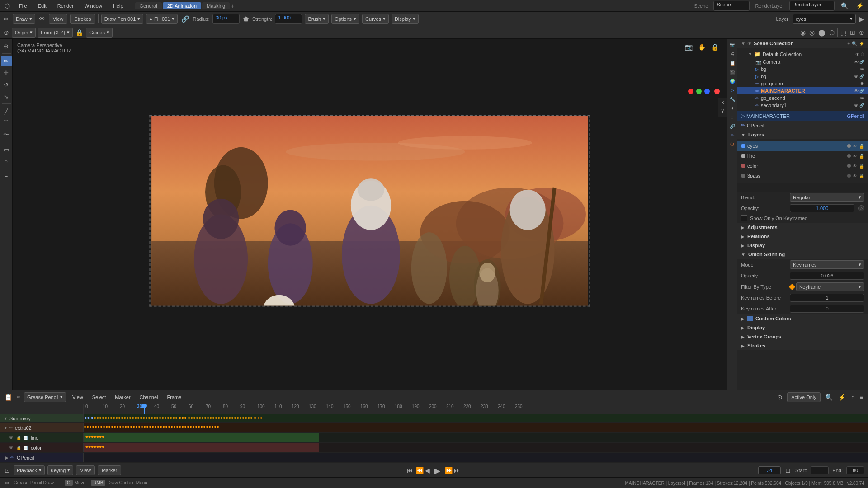  Describe the element at coordinates (420, 470) in the screenshot. I see `prev-keyframe-btn: ⏪` at that location.